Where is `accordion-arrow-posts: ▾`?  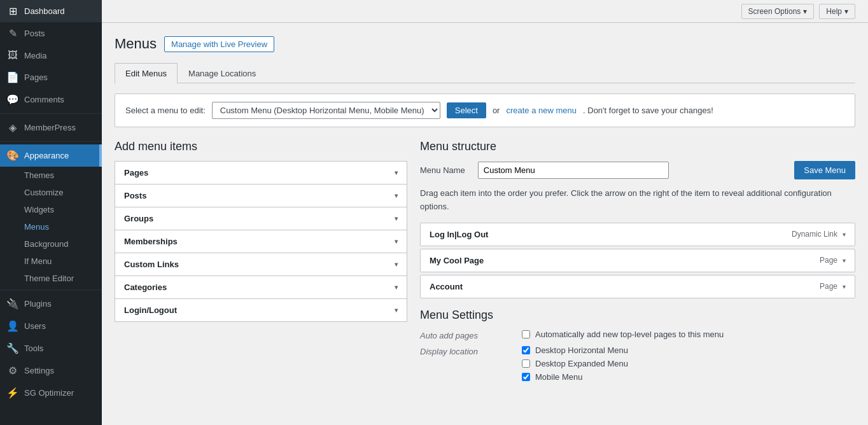
accordion-arrow-posts: ▾ is located at coordinates (396, 196).